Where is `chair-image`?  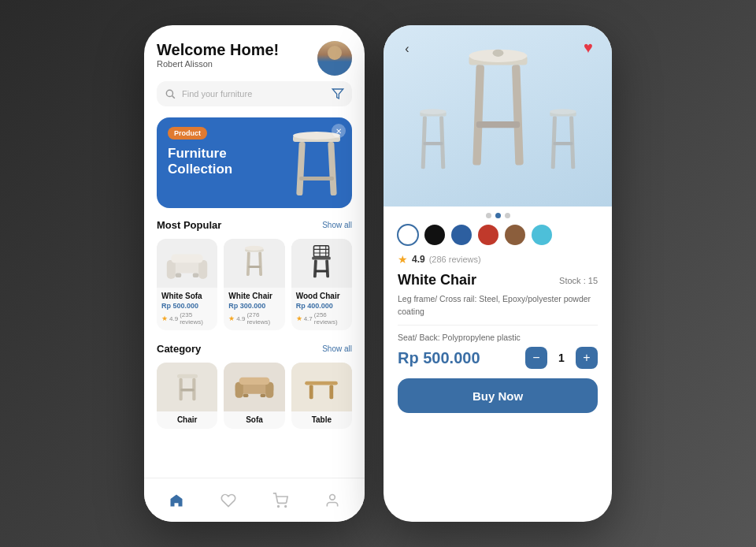 chair-image is located at coordinates (254, 263).